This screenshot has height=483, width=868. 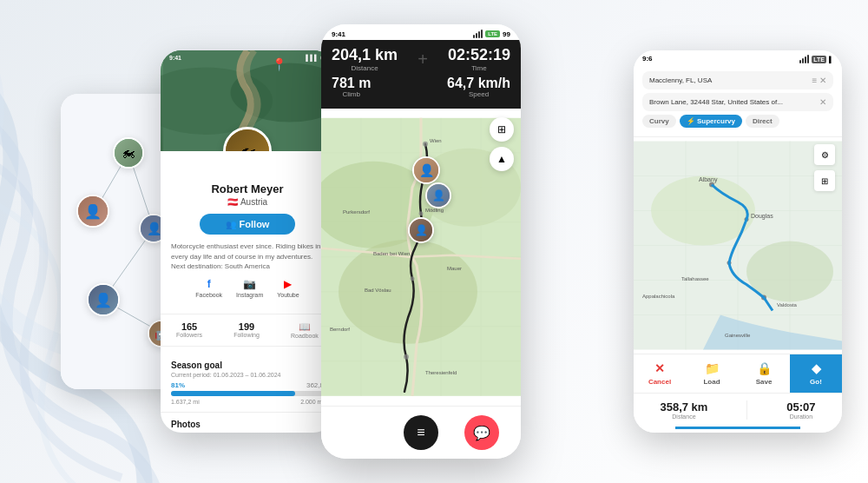 What do you see at coordinates (247, 335) in the screenshot?
I see `following-label: Following` at bounding box center [247, 335].